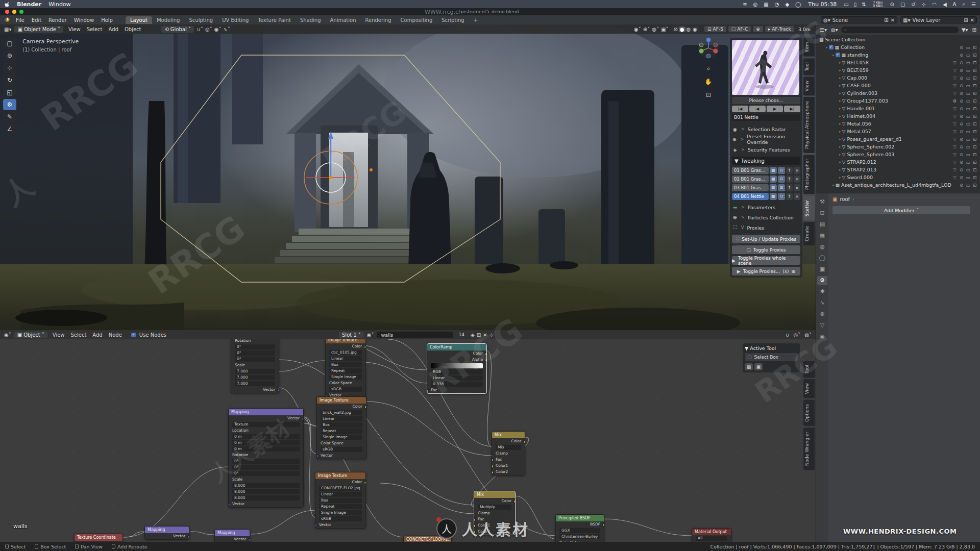 Image resolution: width=980 pixels, height=551 pixels. What do you see at coordinates (809, 369) in the screenshot?
I see `node-side-tab-tool: Tool` at bounding box center [809, 369].